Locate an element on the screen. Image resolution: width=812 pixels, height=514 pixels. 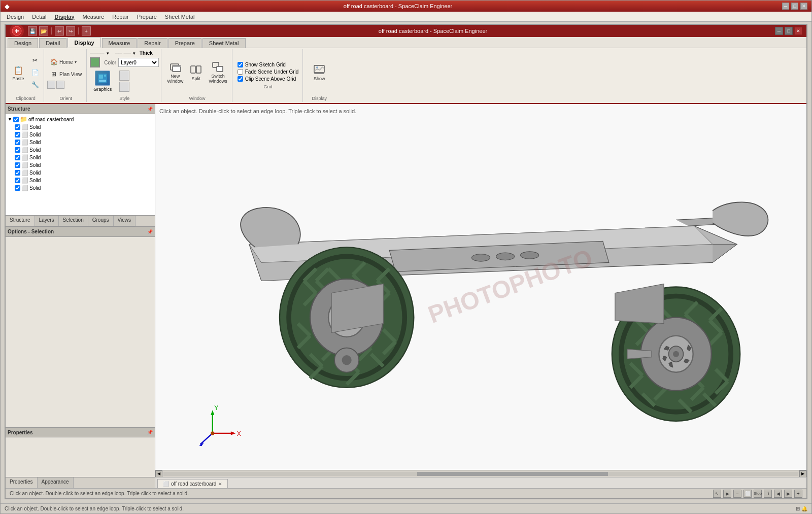
show-sketch-grid-checkbox is located at coordinates (241, 65).